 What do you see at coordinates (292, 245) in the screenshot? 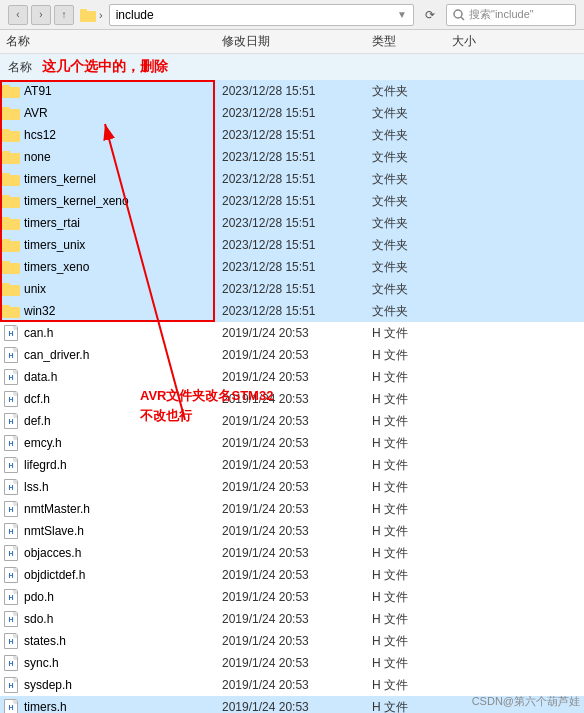
I see `table-row: timers_unix 2023/12/28 15:51 文件夹` at bounding box center [292, 245].